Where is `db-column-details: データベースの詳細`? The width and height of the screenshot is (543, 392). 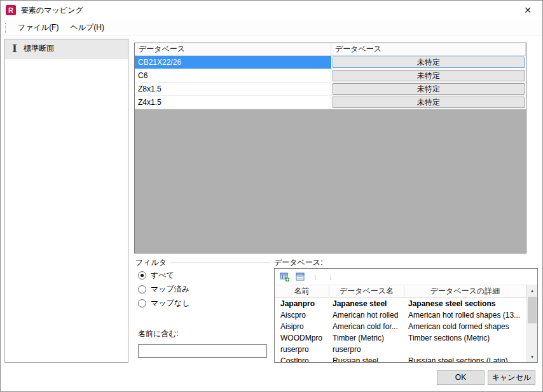
db-column-details: データベースの詳細 is located at coordinates (465, 292).